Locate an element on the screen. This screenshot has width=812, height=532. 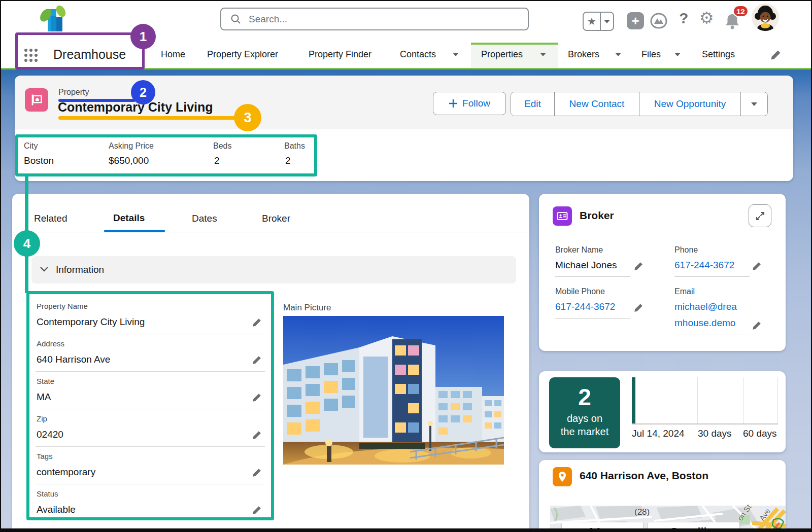
nav-tab-contacts: Contacts is located at coordinates (418, 55).